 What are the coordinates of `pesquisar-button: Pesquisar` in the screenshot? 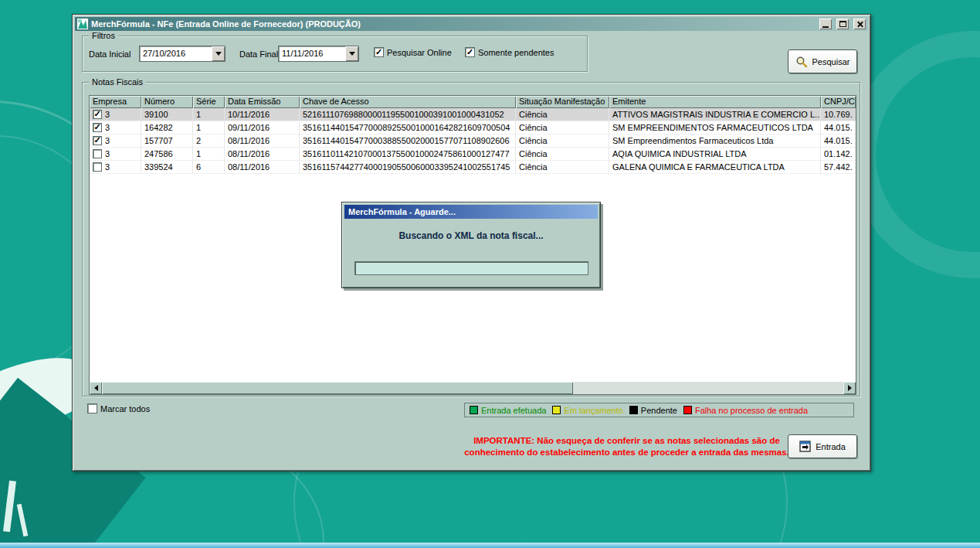 It's located at (822, 62).